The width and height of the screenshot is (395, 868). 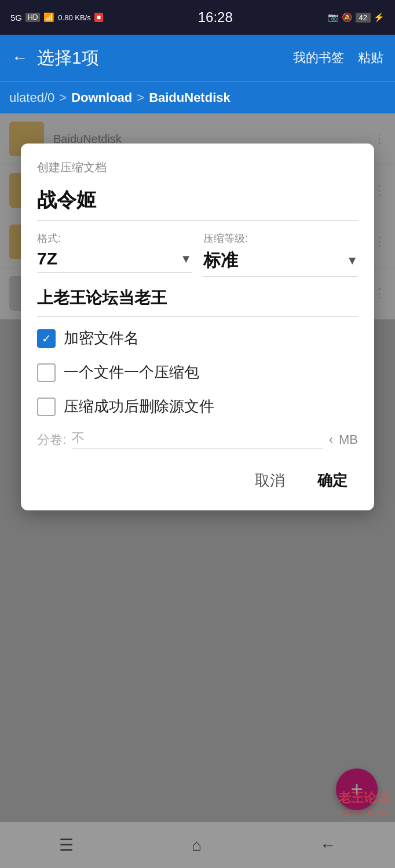 I want to click on dialog-title: 创建压缩文档, so click(x=198, y=168).